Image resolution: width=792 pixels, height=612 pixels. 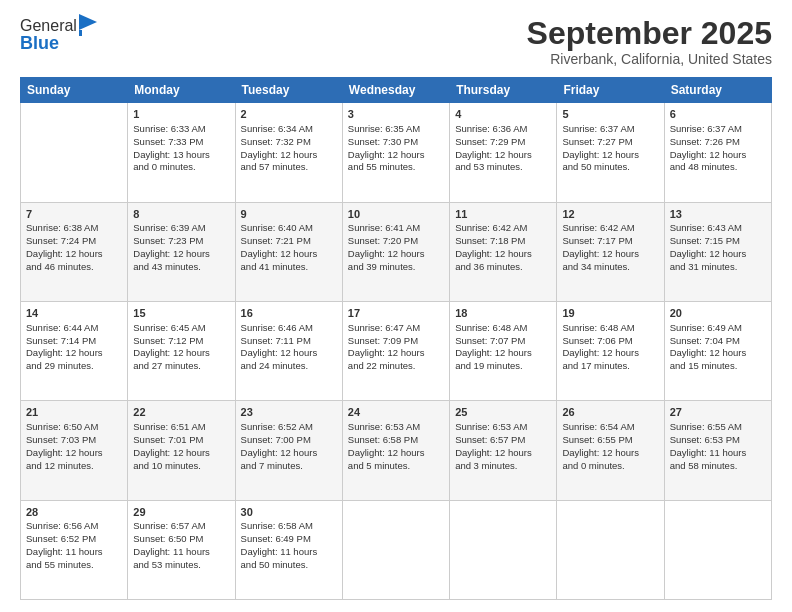 What do you see at coordinates (503, 328) in the screenshot?
I see `cell-text-line: Sunrise: 6:48 AM` at bounding box center [503, 328].